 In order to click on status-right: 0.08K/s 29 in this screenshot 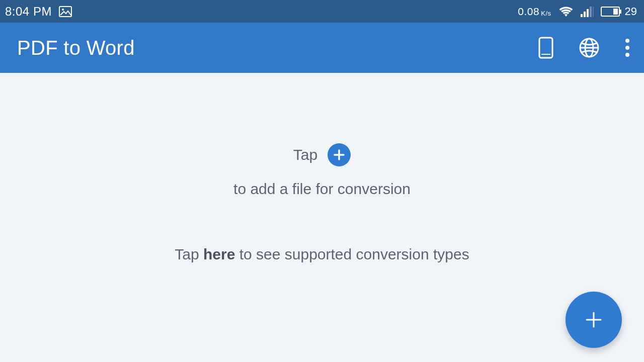, I will do `click(578, 12)`.